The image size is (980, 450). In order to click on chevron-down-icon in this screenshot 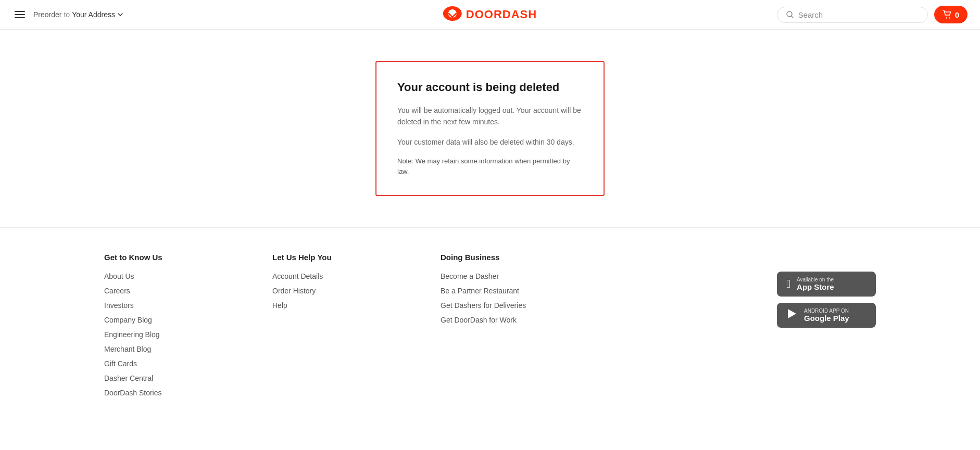, I will do `click(120, 15)`.